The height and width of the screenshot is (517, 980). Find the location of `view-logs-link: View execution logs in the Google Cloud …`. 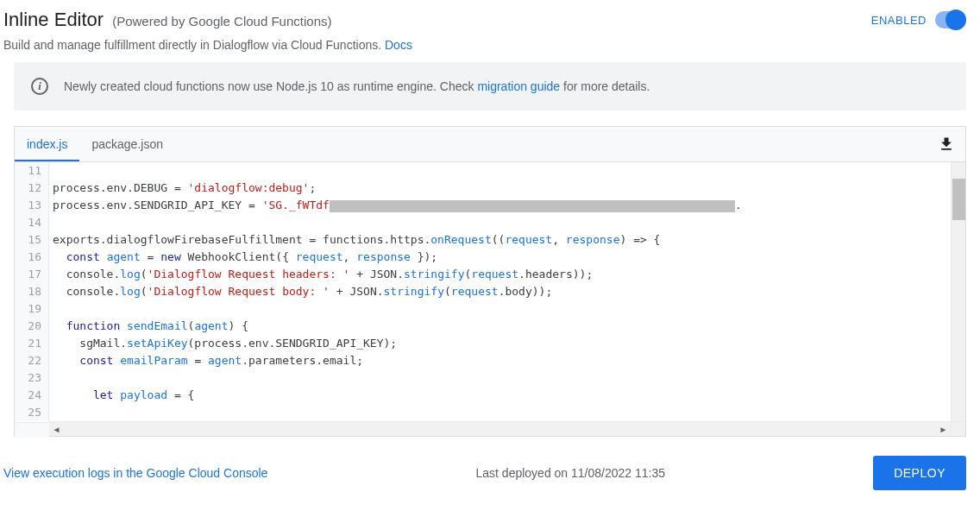

view-logs-link: View execution logs in the Google Cloud … is located at coordinates (135, 473).